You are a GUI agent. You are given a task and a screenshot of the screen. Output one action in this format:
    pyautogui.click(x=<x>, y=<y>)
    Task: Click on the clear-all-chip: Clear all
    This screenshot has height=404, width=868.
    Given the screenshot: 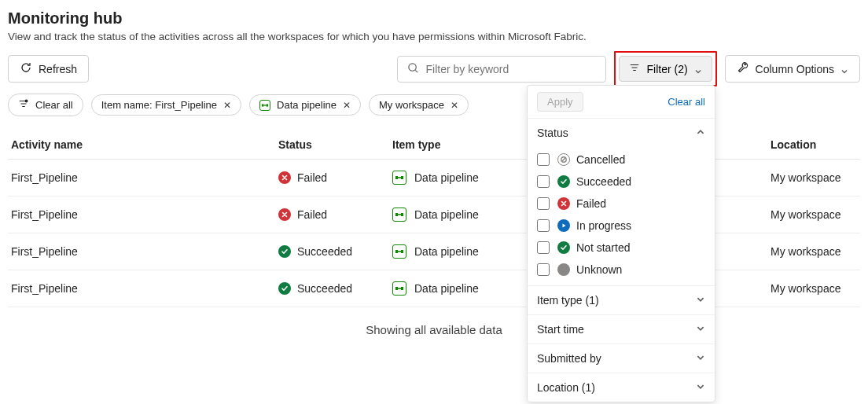 What is the action you would take?
    pyautogui.click(x=46, y=105)
    